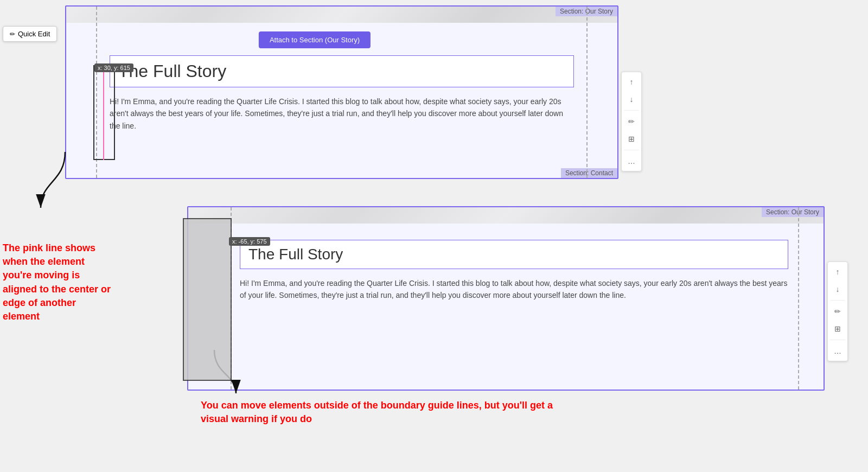 The image size is (868, 472). I want to click on panel-header-texture-bottom, so click(506, 215).